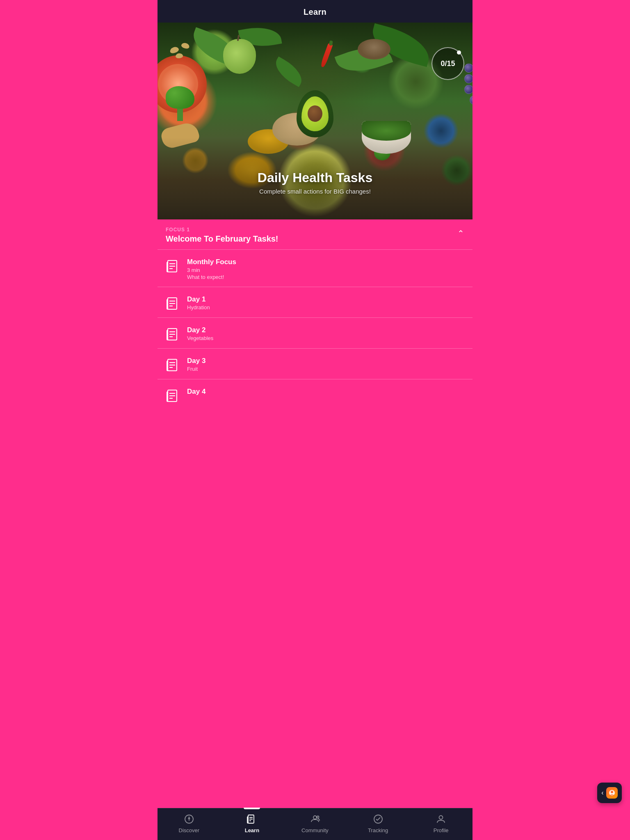 This screenshot has height=840, width=630. What do you see at coordinates (173, 266) in the screenshot?
I see `task-book-icon` at bounding box center [173, 266].